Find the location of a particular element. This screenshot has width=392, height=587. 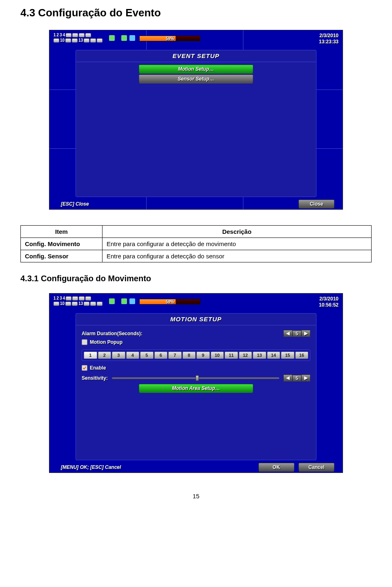

motion-setup-button: Motion Setup… is located at coordinates (196, 69).